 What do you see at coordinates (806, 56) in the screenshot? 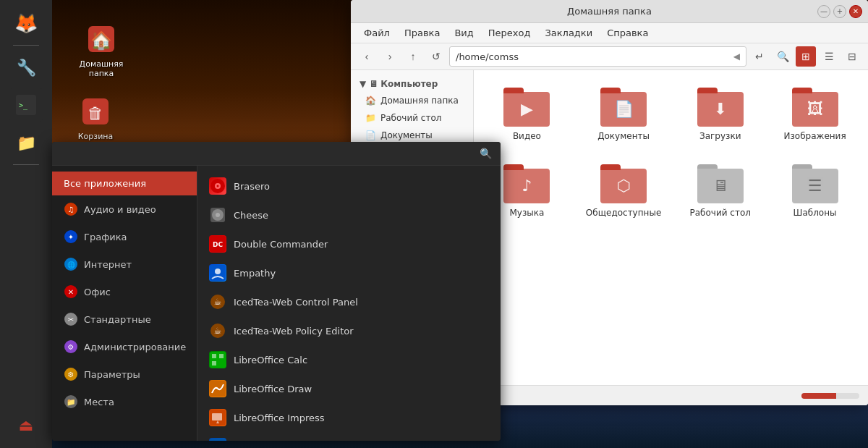
I see `icon-view-button: ⊞` at bounding box center [806, 56].